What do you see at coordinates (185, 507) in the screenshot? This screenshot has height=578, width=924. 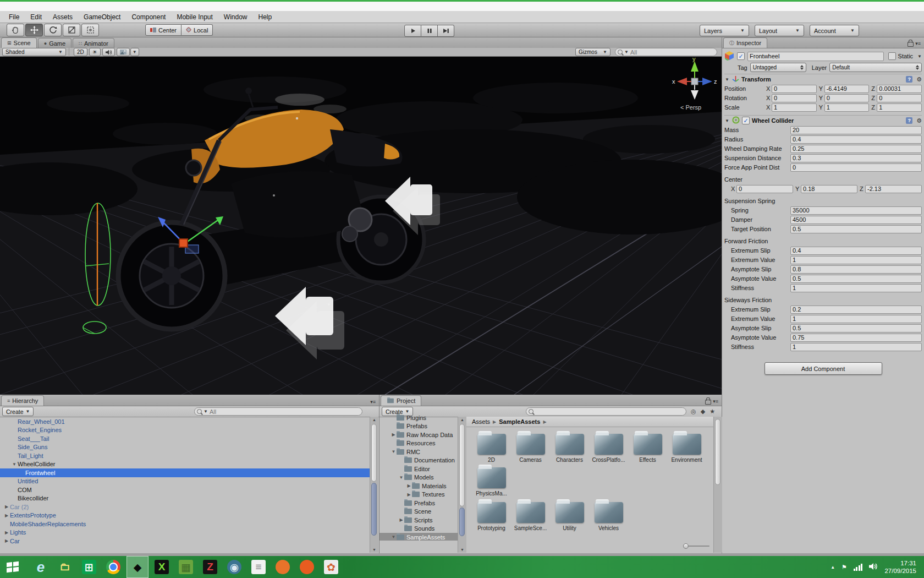 I see `hierarchy-item: ▶ Car (2)` at bounding box center [185, 507].